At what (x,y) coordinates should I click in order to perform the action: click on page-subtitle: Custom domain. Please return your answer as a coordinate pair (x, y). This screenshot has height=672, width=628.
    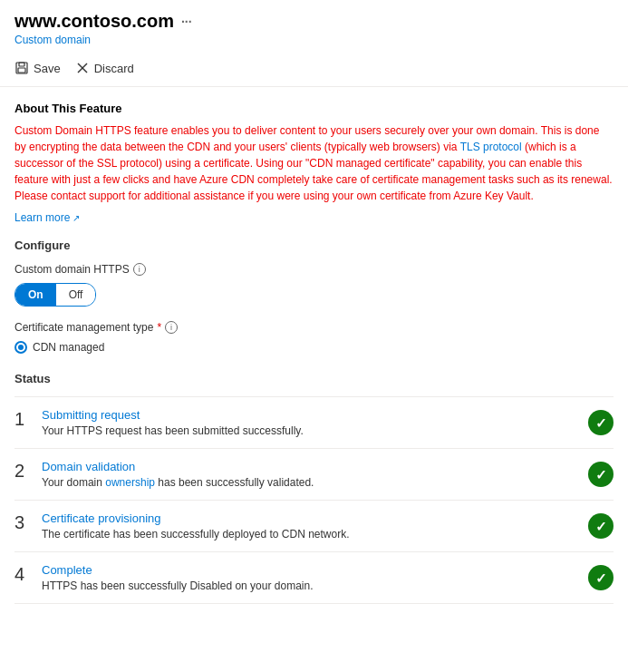
    Looking at the image, I should click on (314, 40).